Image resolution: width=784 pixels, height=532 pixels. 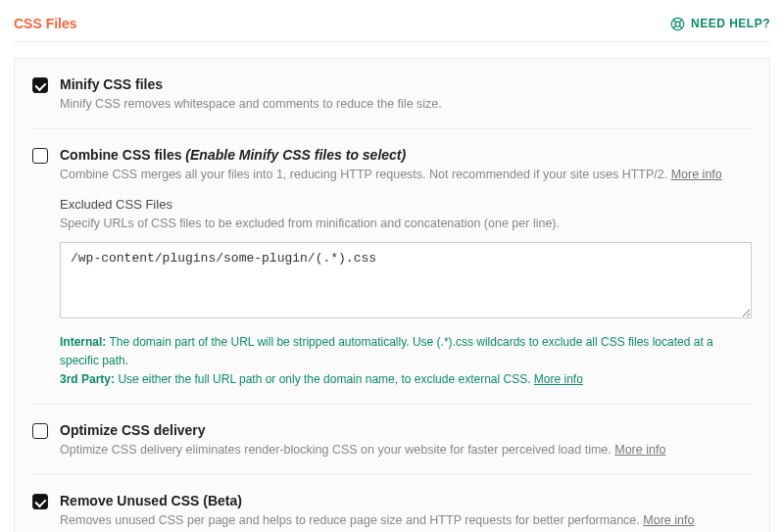 What do you see at coordinates (406, 104) in the screenshot?
I see `minify-desc: Minify CSS removes whitespace and commen…` at bounding box center [406, 104].